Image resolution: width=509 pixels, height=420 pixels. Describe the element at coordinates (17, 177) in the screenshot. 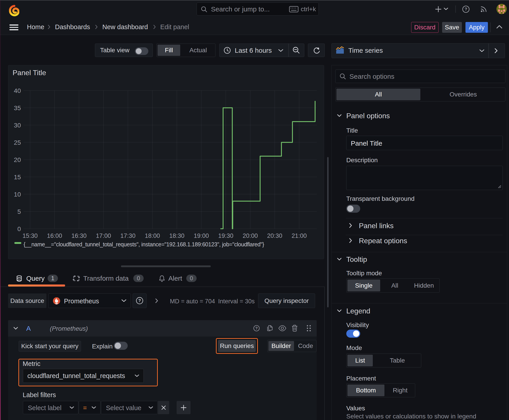

I see `svg-text: 15` at that location.